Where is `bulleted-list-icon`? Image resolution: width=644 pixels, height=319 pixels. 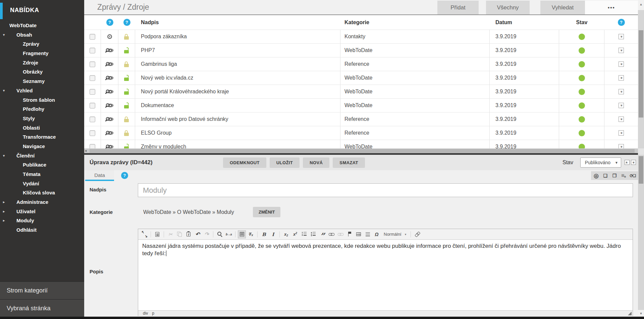 bulleted-list-icon is located at coordinates (313, 234).